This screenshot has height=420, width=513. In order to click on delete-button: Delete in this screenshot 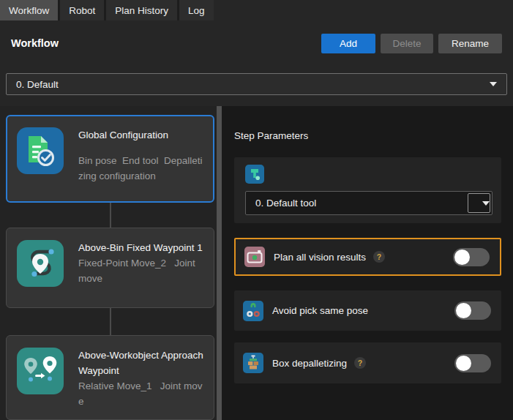, I will do `click(407, 44)`.